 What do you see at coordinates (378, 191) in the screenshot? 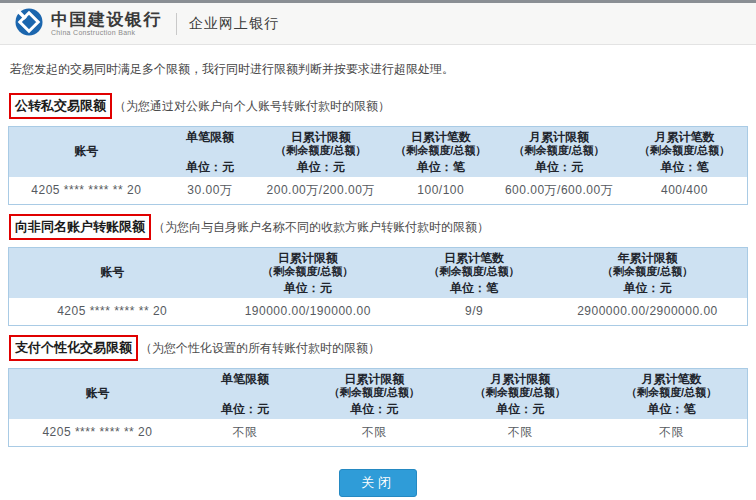
I see `table-row: 4205 **** **** ** 2030.00万200.00万/200.00…` at bounding box center [378, 191].